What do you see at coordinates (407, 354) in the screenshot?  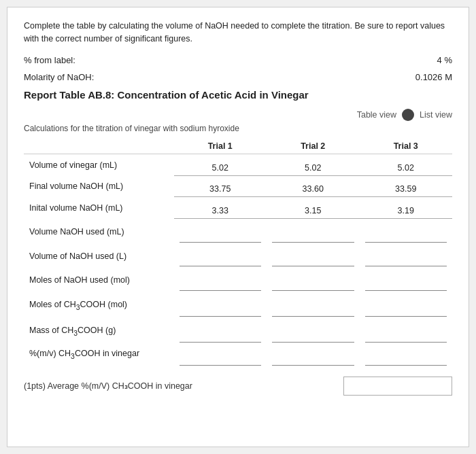 I see `row-8-trial3` at bounding box center [407, 354].